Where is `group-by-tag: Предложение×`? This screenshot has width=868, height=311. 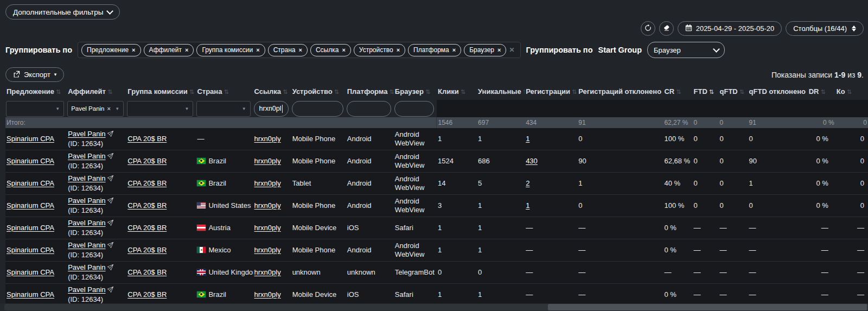
group-by-tag: Предложение× is located at coordinates (111, 50).